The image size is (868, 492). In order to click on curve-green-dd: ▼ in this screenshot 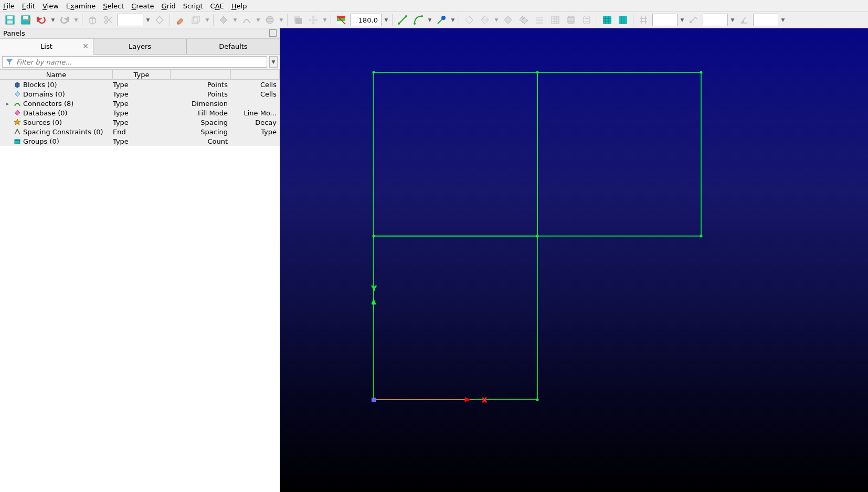, I will do `click(430, 20)`.